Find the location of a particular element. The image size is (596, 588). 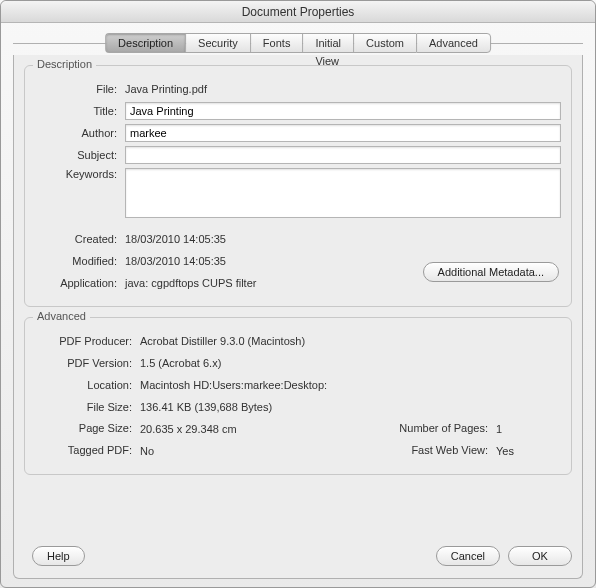

window-title: Document Properties is located at coordinates (298, 12).